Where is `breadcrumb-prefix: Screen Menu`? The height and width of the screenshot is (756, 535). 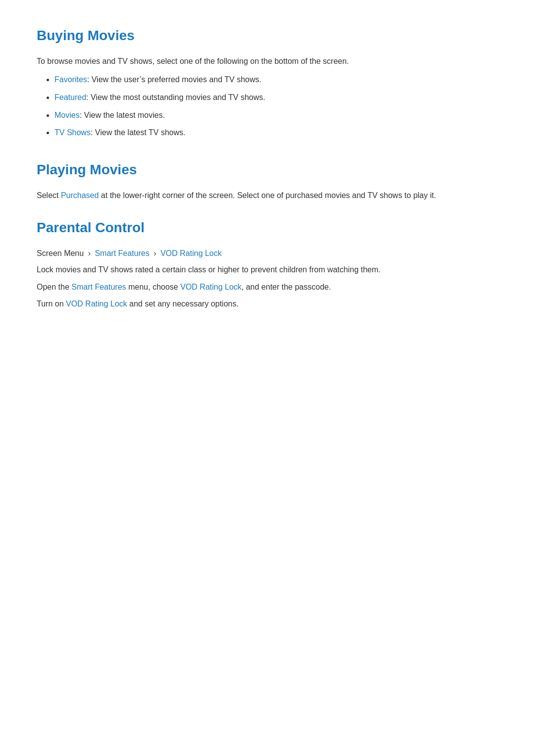 breadcrumb-prefix: Screen Menu is located at coordinates (60, 253).